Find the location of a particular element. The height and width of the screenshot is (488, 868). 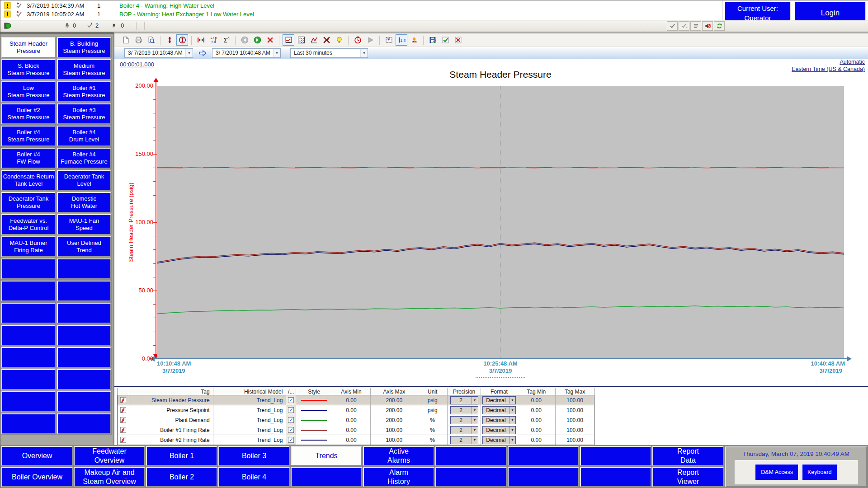

new-trend-icon is located at coordinates (126, 40).